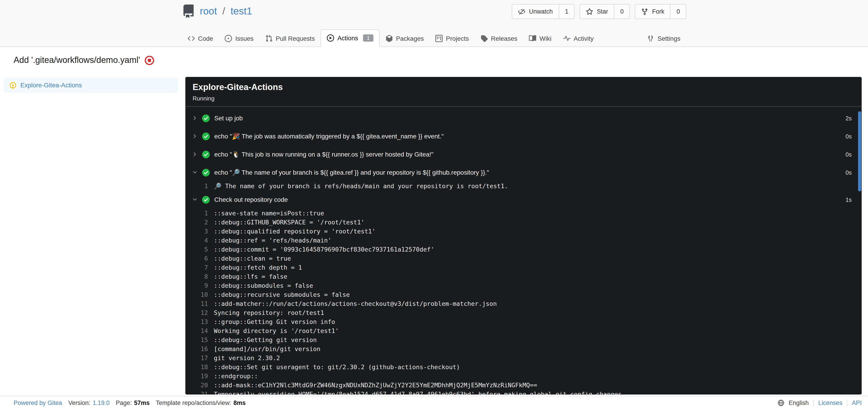 This screenshot has height=409, width=868. Describe the element at coordinates (290, 39) in the screenshot. I see `tab-pull-requests: Pull Requests` at that location.